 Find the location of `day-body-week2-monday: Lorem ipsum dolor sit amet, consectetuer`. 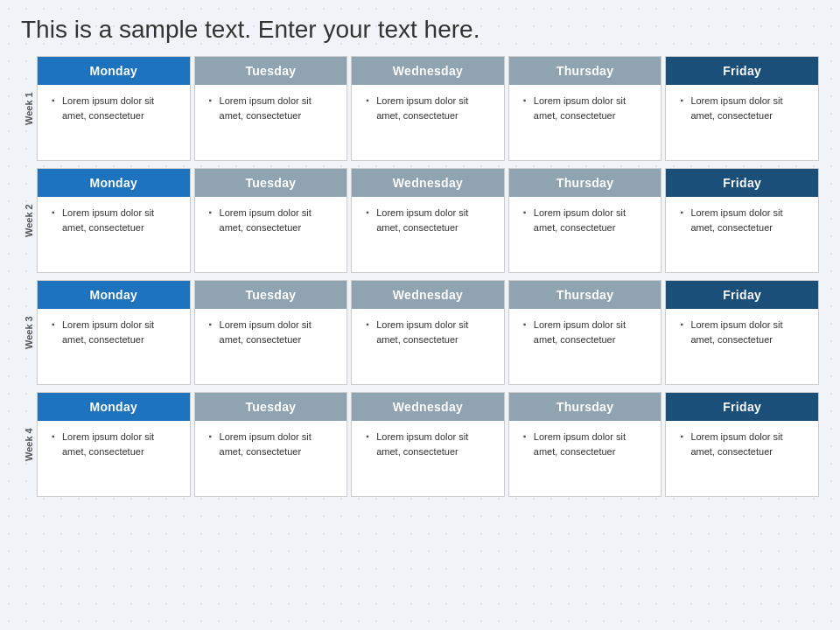

day-body-week2-monday: Lorem ipsum dolor sit amet, consectetuer is located at coordinates (114, 234).